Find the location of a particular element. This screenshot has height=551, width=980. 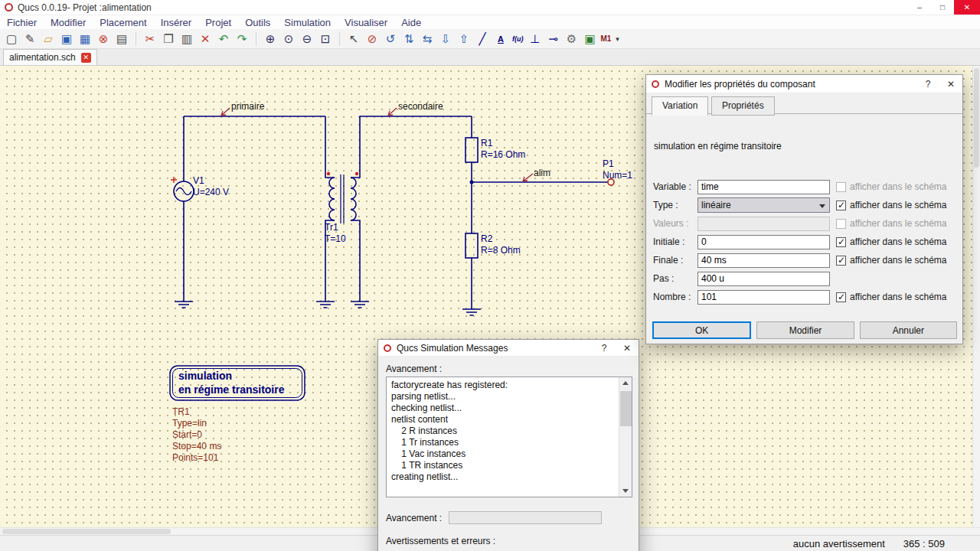

valeurs-input is located at coordinates (764, 223).